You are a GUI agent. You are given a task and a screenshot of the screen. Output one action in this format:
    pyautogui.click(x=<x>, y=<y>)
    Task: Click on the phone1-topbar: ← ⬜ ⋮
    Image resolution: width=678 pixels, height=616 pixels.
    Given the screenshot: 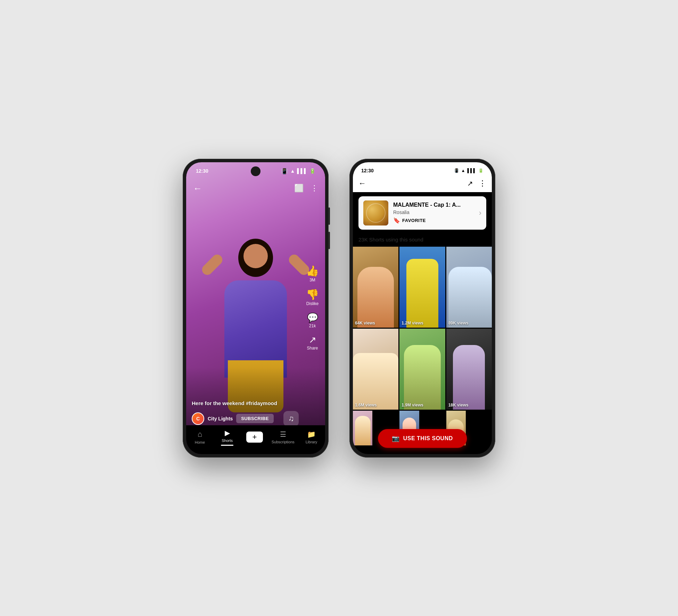 What is the action you would take?
    pyautogui.click(x=256, y=188)
    